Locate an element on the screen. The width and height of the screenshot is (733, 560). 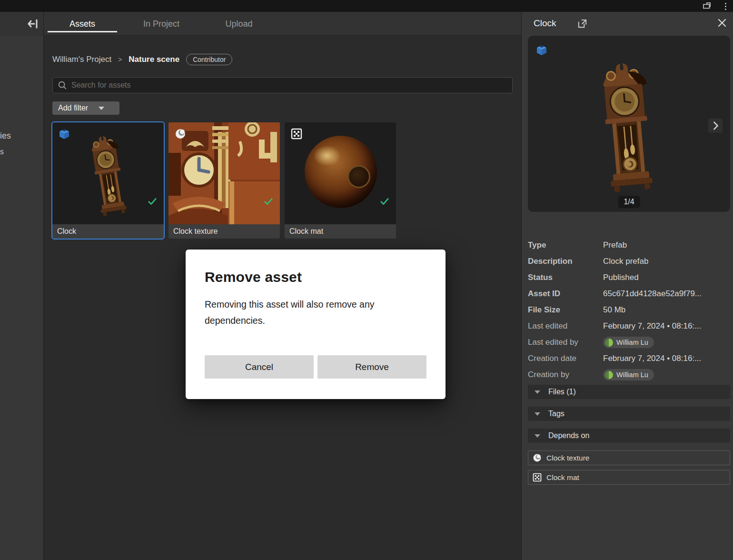
asset-grid: Clock Clock texture is located at coordinates (224, 180).